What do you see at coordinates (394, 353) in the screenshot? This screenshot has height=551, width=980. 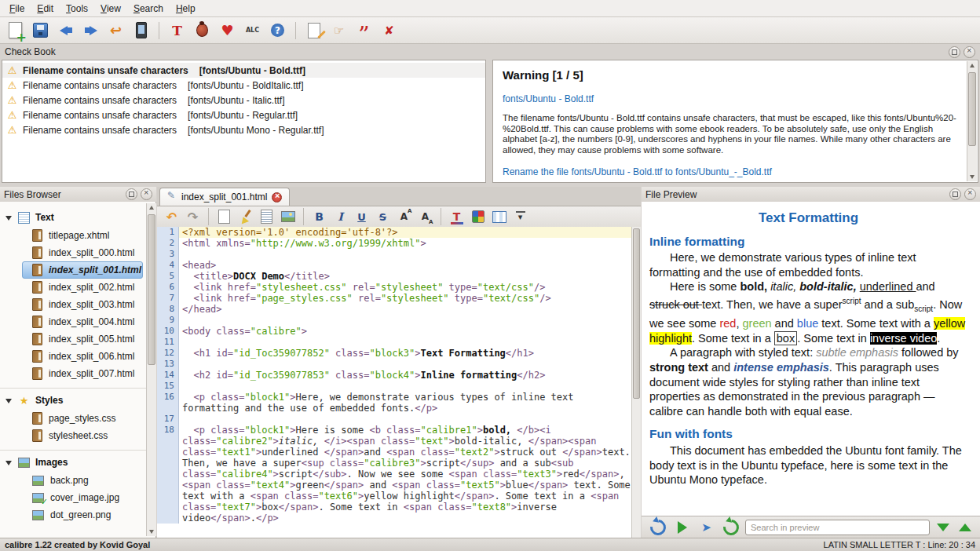 I see `code-line: 12 <h1 id="id_Toc359077852" class="block…` at bounding box center [394, 353].